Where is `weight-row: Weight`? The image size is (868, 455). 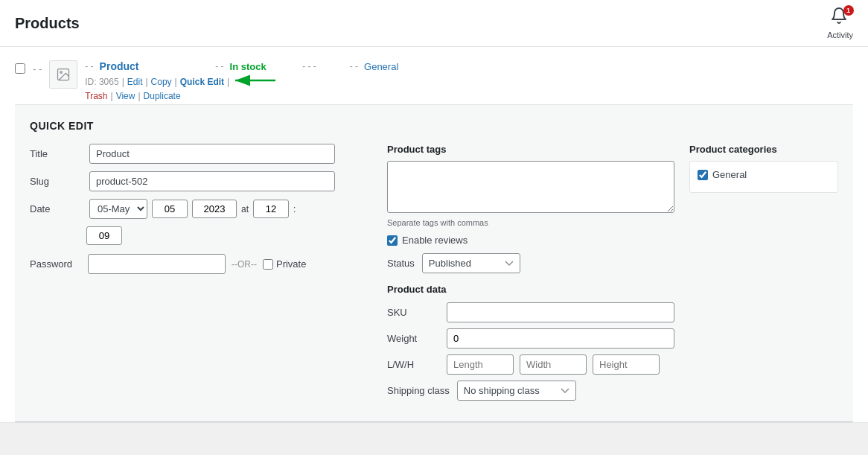 weight-row: Weight is located at coordinates (531, 338).